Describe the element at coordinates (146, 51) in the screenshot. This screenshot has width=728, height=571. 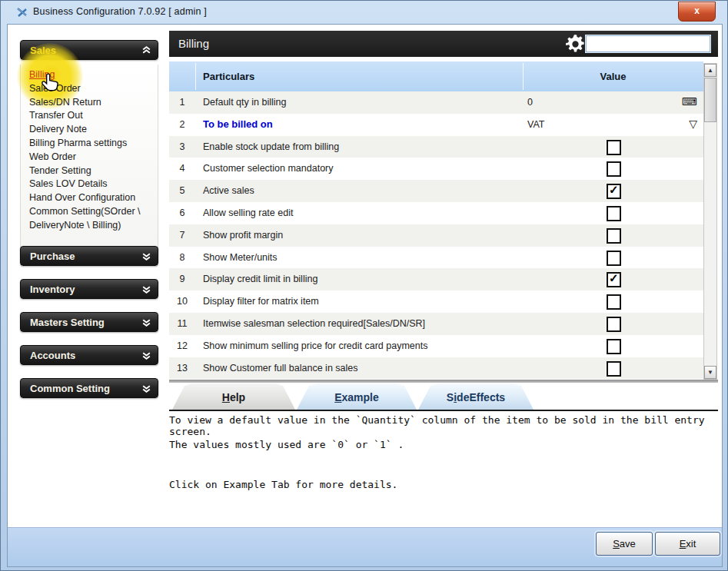
I see `chevron-double-up-icon` at that location.